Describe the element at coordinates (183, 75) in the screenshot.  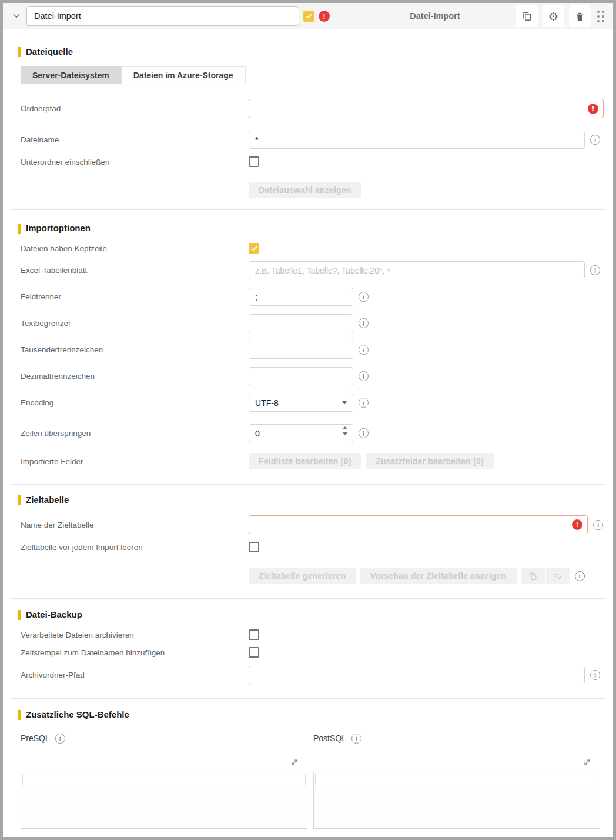
I see `tab-azure-storage: Dateien im Azure-Storage` at that location.